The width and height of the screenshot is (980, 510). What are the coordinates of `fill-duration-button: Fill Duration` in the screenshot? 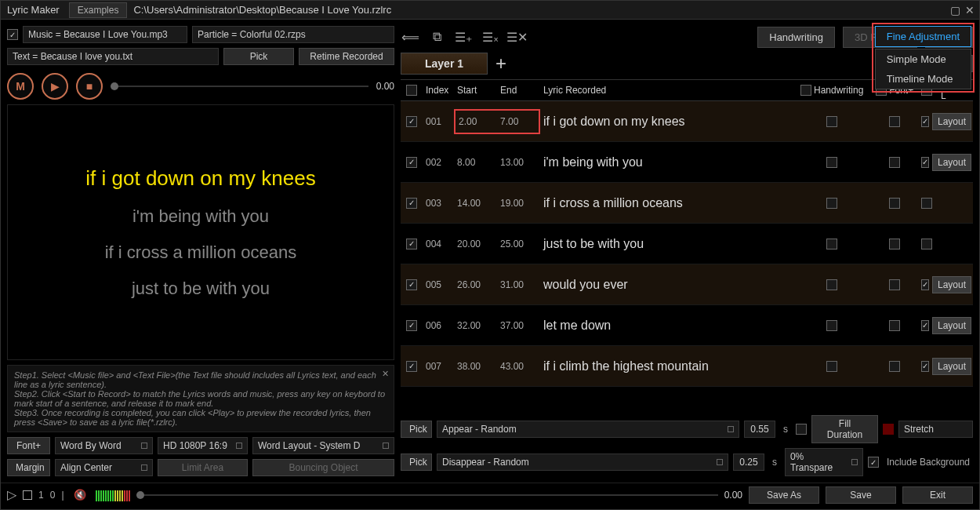 It's located at (845, 429).